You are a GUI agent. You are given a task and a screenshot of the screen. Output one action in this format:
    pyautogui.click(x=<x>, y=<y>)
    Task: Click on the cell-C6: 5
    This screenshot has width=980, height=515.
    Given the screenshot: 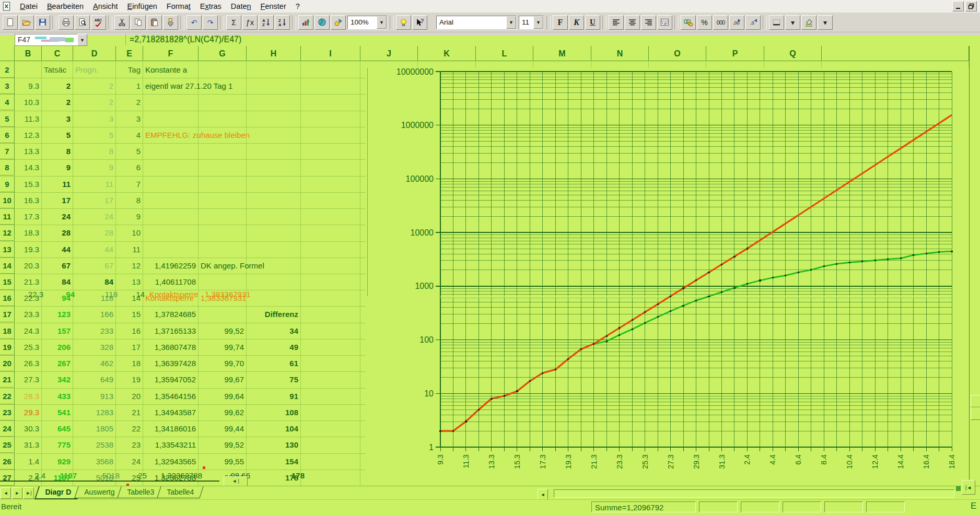 What is the action you would take?
    pyautogui.click(x=57, y=135)
    